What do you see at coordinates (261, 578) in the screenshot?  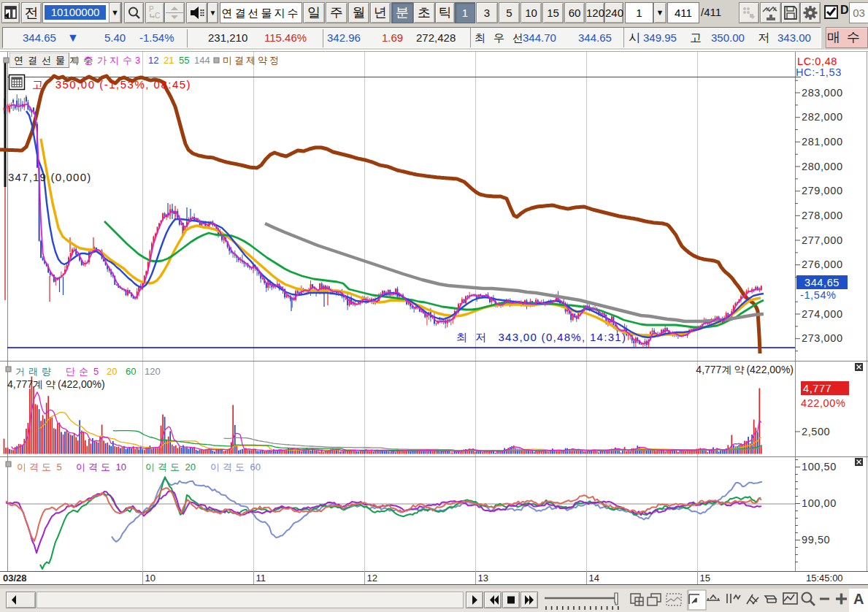 I see `svg-text: 11` at bounding box center [261, 578].